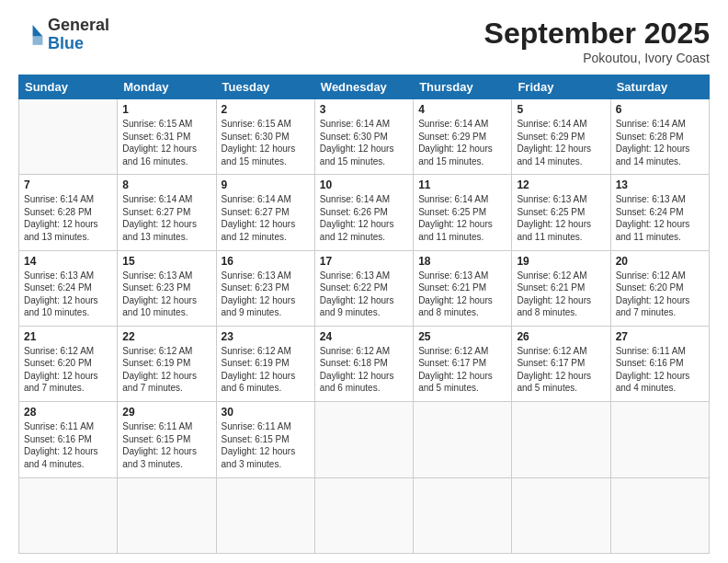  I want to click on table-row: 4 Sunrise: 6:14 AMSunset: 6:29 PMDayligh…, so click(463, 137).